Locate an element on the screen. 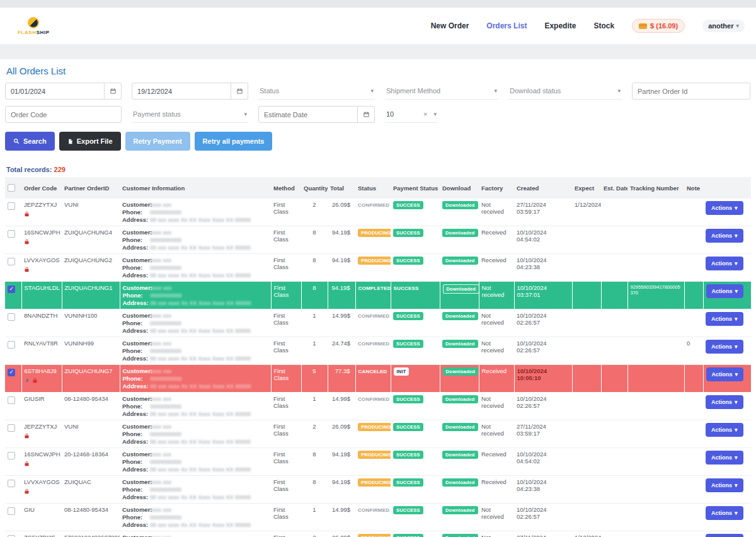 Image resolution: width=756 pixels, height=537 pixels. customer-value-redacted: xxxx xxx is located at coordinates (161, 482).